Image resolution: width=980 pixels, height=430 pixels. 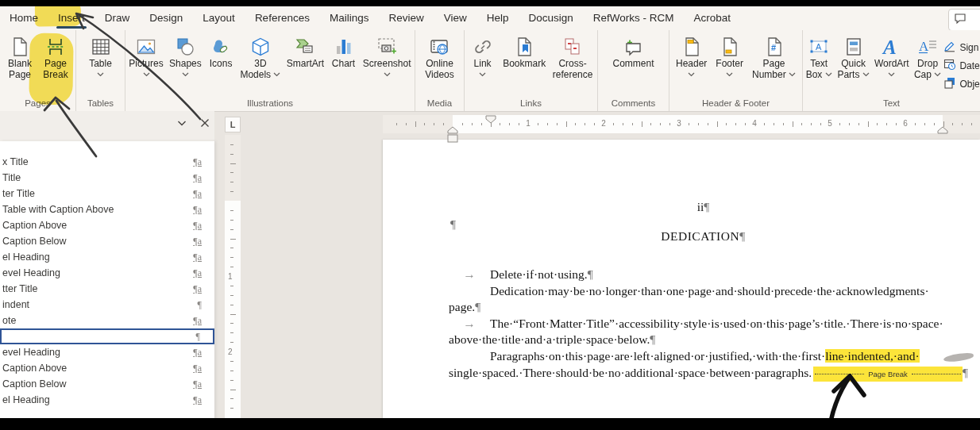 What do you see at coordinates (469, 275) in the screenshot?
I see `tab-mark: →` at bounding box center [469, 275].